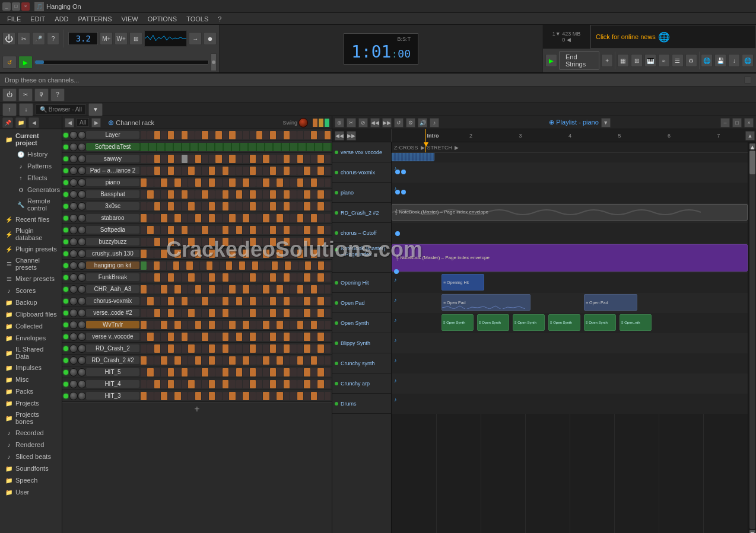 The width and height of the screenshot is (756, 533). Describe the element at coordinates (749, 123) in the screenshot. I see `pl-close: ×` at that location.